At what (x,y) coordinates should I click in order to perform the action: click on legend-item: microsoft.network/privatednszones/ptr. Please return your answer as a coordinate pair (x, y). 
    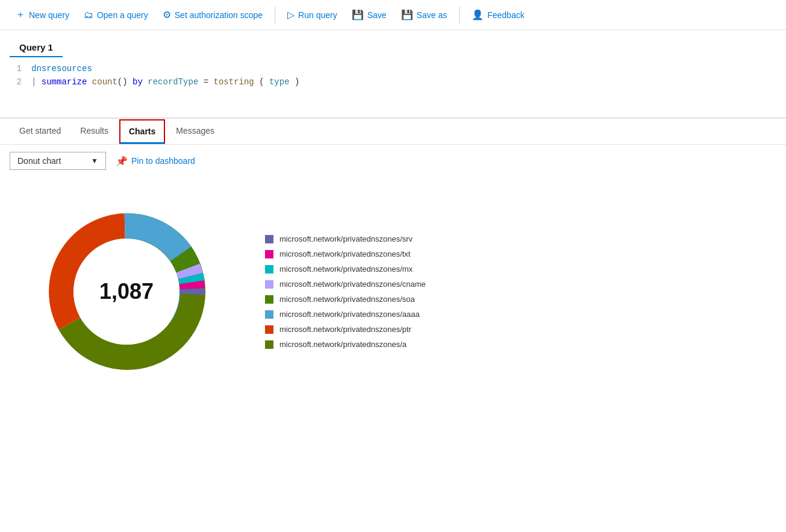
    Looking at the image, I should click on (346, 329).